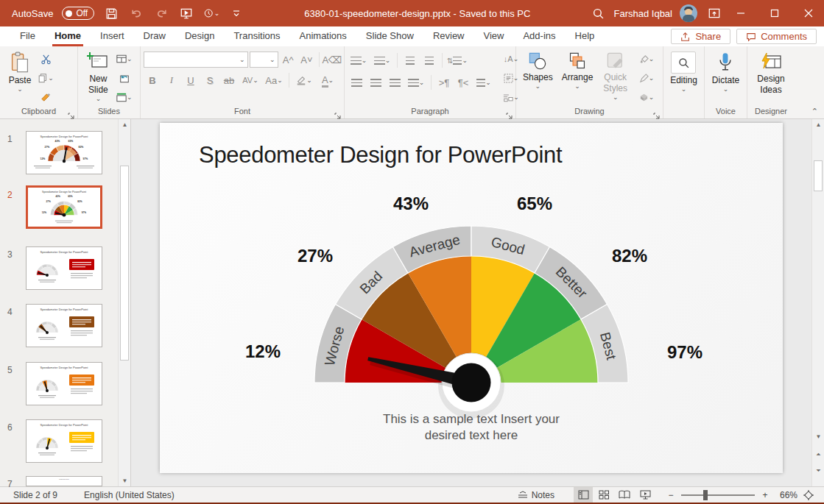 The height and width of the screenshot is (504, 824). Describe the element at coordinates (211, 13) in the screenshot. I see `touch-mouse-mode-icon: ⌄` at that location.